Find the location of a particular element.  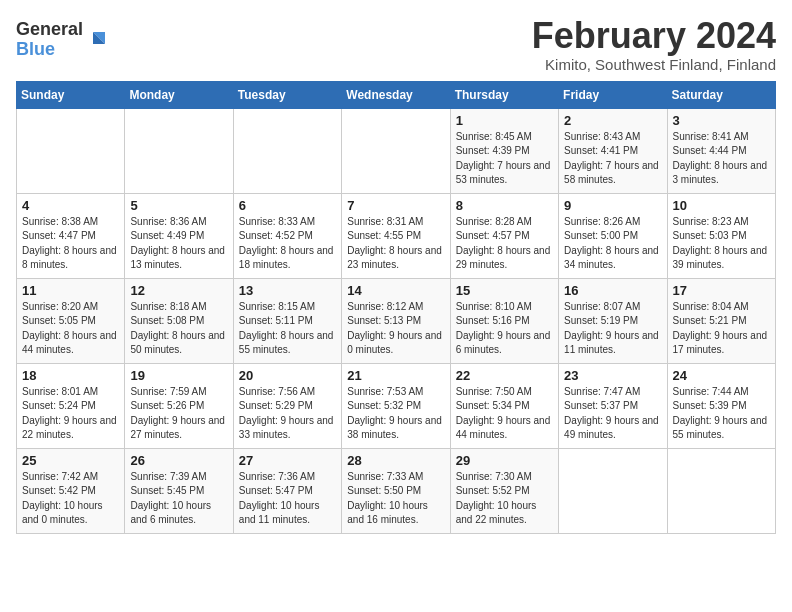

day-info: Sunrise: 8:26 AM Sunset: 5:00 PM Dayligh… is located at coordinates (612, 244).